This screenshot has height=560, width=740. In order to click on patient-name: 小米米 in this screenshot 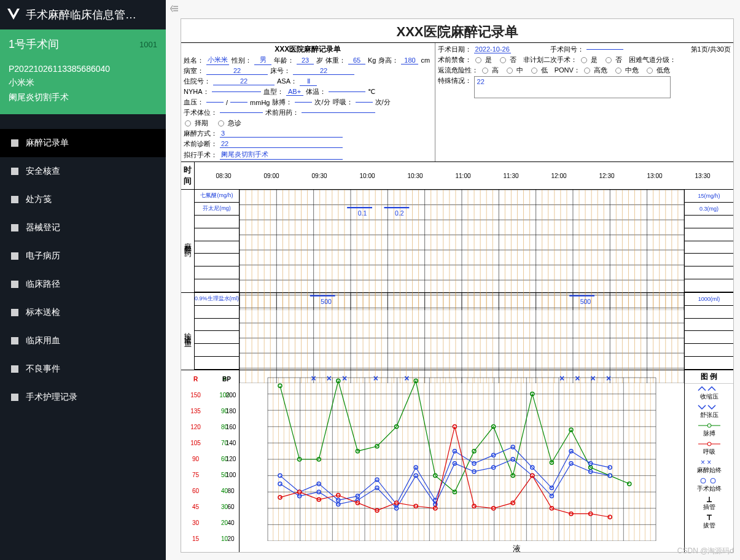, I will do `click(83, 83)`.